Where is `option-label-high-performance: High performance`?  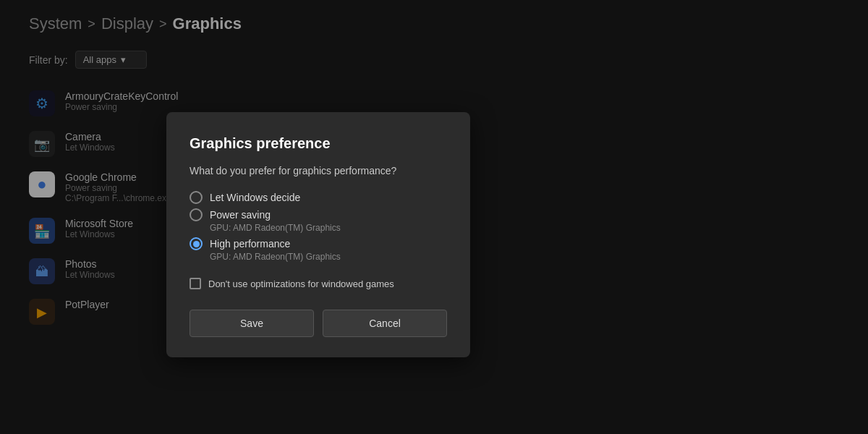 option-label-high-performance: High performance is located at coordinates (250, 244).